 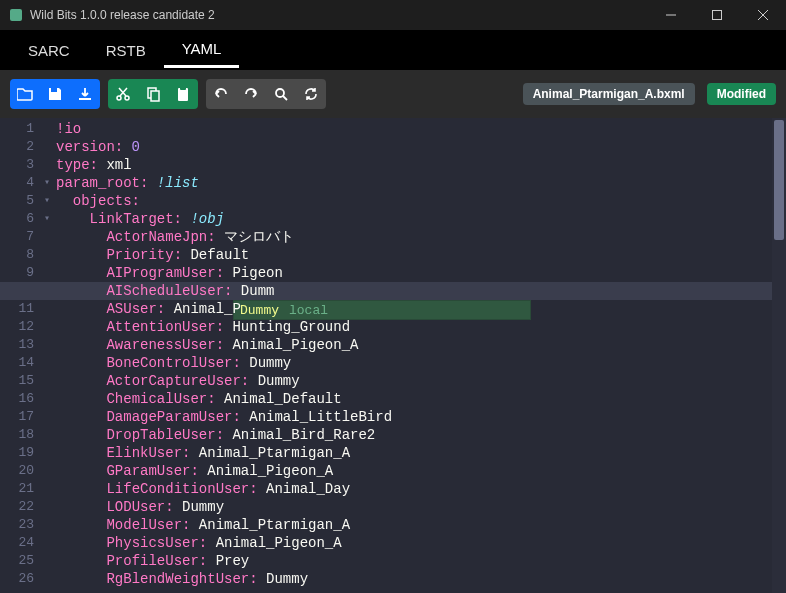 What do you see at coordinates (21, 327) in the screenshot?
I see `line-number: 12` at bounding box center [21, 327].